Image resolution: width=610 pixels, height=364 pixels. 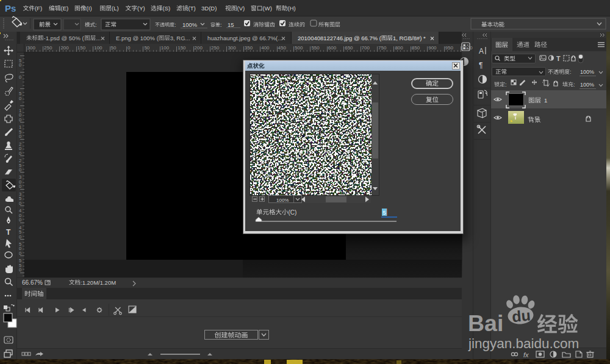 I want to click on svg-text: 3D(D), so click(x=209, y=9).